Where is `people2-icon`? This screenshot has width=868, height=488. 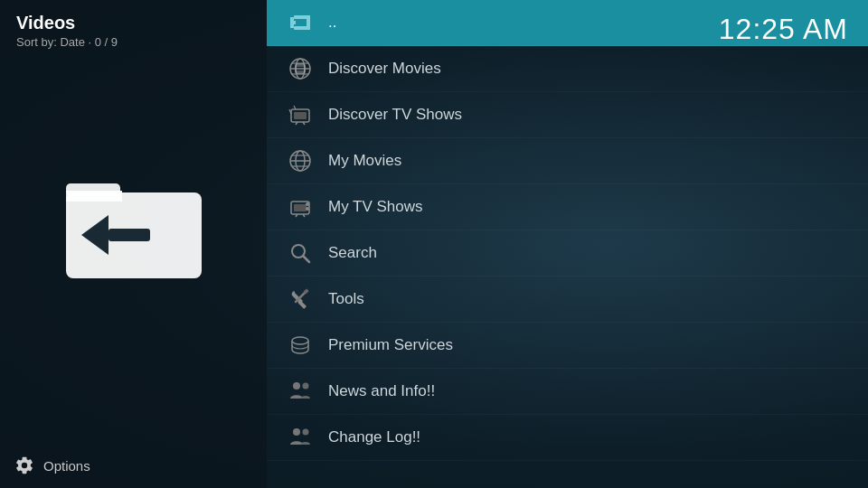
people2-icon is located at coordinates (300, 437).